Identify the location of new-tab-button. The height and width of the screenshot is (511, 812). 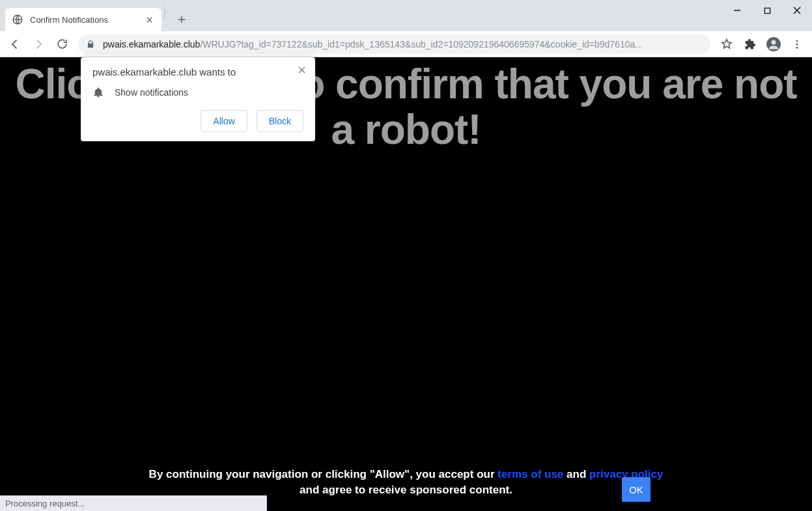
(182, 20).